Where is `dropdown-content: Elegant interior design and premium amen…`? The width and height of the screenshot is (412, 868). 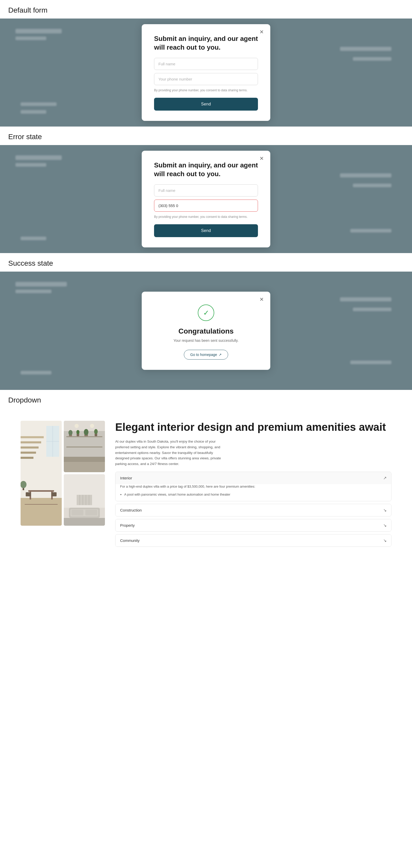
dropdown-content: Elegant interior design and premium amen… is located at coordinates (206, 485).